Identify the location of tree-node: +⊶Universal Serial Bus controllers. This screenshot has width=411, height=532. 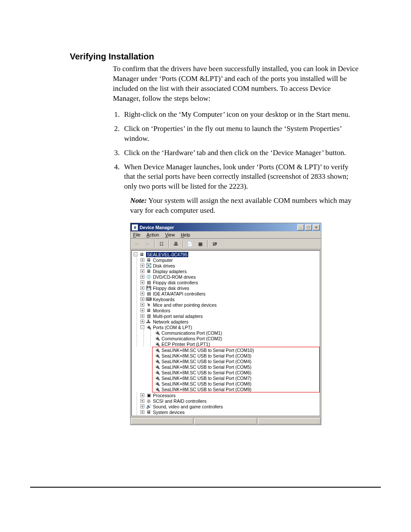
(226, 415).